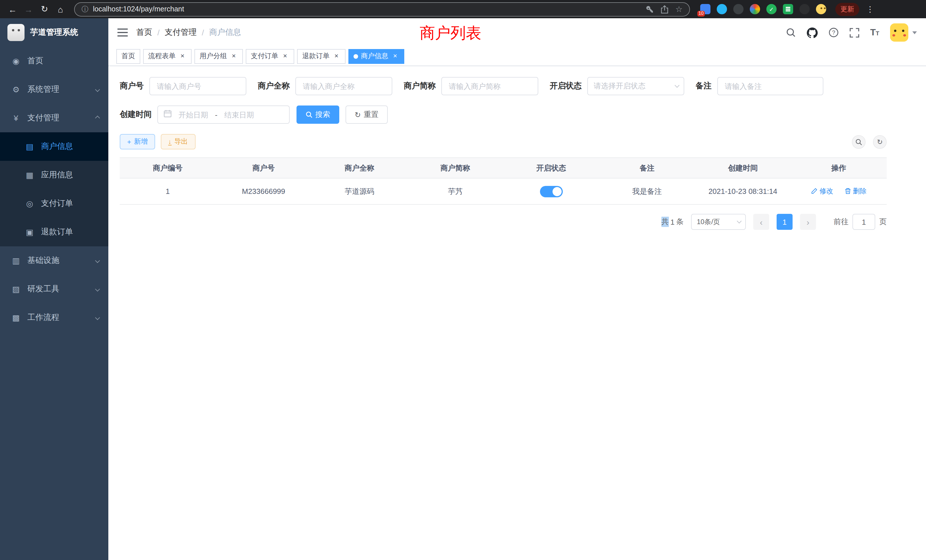  Describe the element at coordinates (178, 142) in the screenshot. I see `export-button: ↓ 导出` at that location.